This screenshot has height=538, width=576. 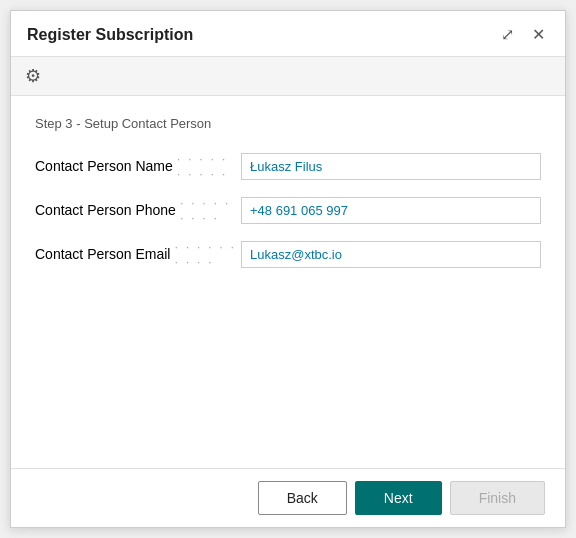 What do you see at coordinates (523, 34) in the screenshot?
I see `title-icons: ⤢ ✕` at bounding box center [523, 34].